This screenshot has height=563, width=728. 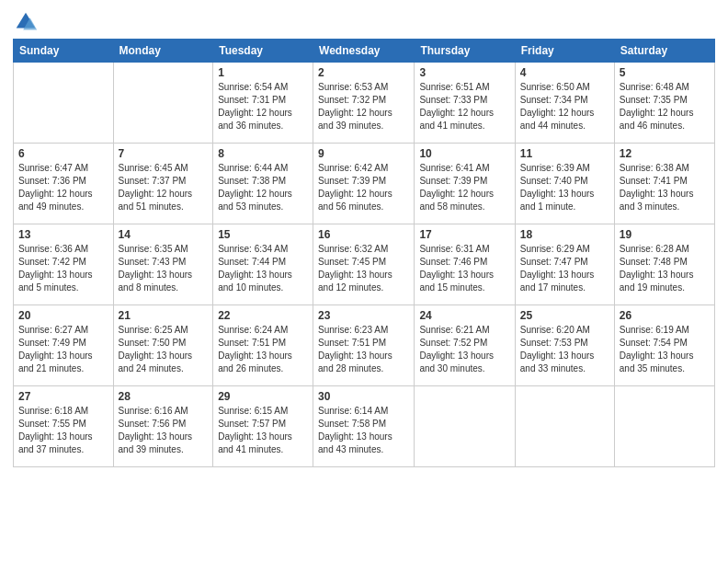 I want to click on calendar-cell: 21Sunrise: 6:25 AM Sunset: 7:50 PM Dayli…, so click(x=164, y=346).